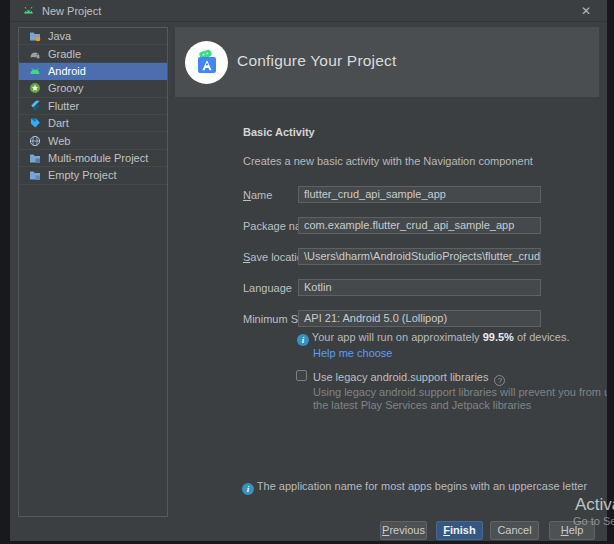 This screenshot has height=544, width=614. I want to click on sidebar-item-flutter: Flutter, so click(93, 106).